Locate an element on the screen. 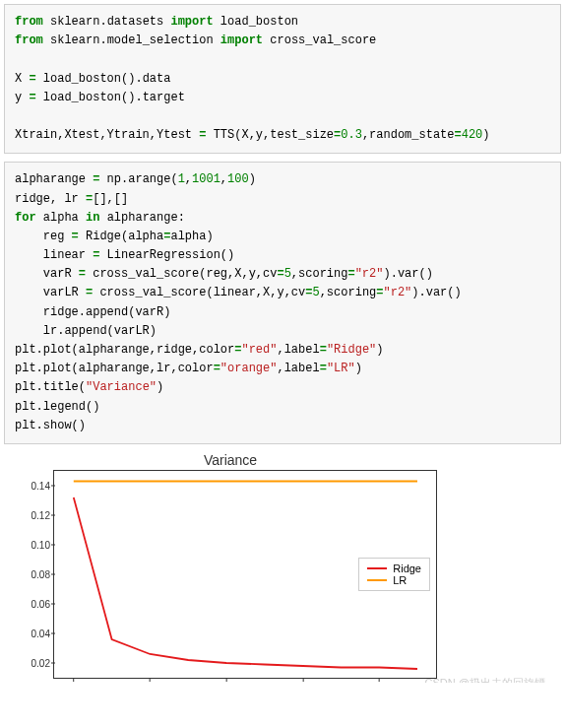 Image resolution: width=565 pixels, height=728 pixels. code-text: alpha) is located at coordinates (191, 236).